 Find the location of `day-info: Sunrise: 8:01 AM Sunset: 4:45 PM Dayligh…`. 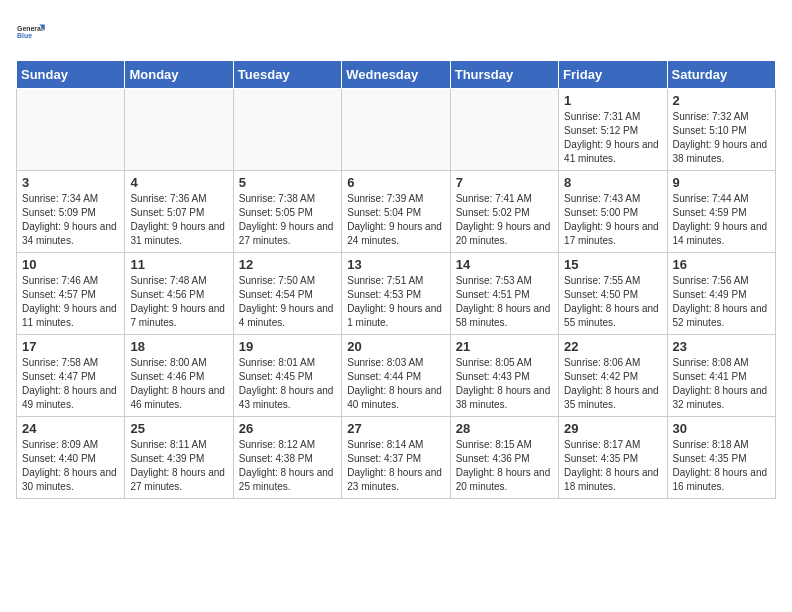

day-info: Sunrise: 8:01 AM Sunset: 4:45 PM Dayligh… is located at coordinates (288, 384).